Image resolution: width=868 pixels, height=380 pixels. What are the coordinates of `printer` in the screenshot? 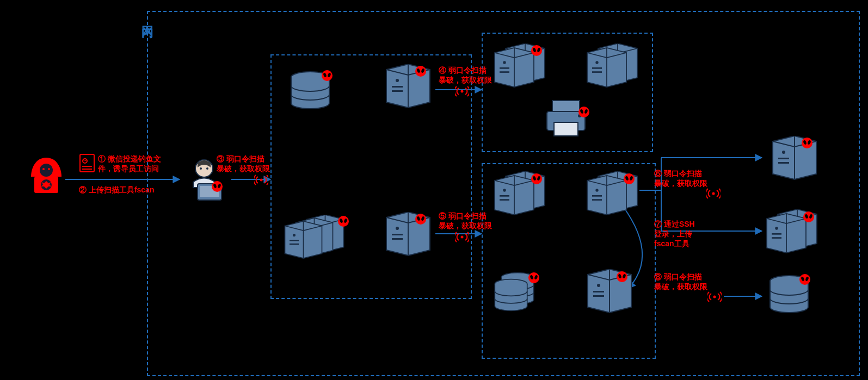 It's located at (566, 119).